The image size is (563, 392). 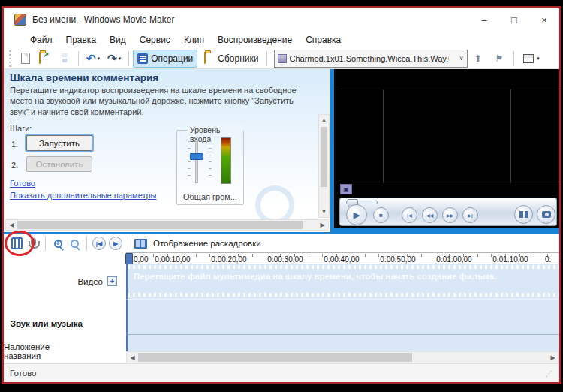 What do you see at coordinates (44, 351) in the screenshot?
I see `title-overlay-track-label: Наложение названия` at bounding box center [44, 351].